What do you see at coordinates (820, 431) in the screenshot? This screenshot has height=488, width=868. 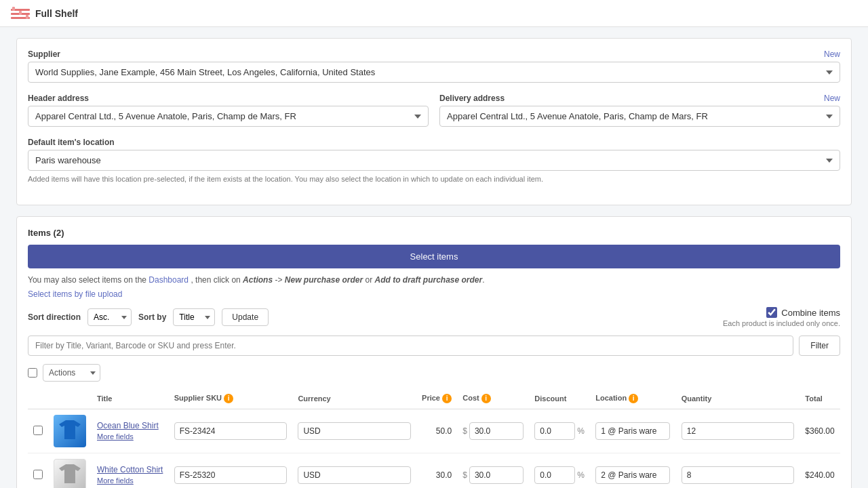 I see `total-cell: $360.00` at bounding box center [820, 431].